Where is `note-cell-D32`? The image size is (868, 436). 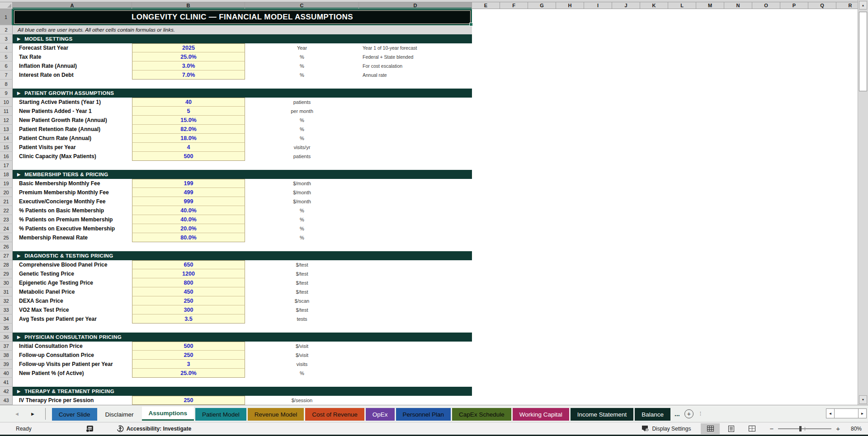 note-cell-D32 is located at coordinates (415, 301).